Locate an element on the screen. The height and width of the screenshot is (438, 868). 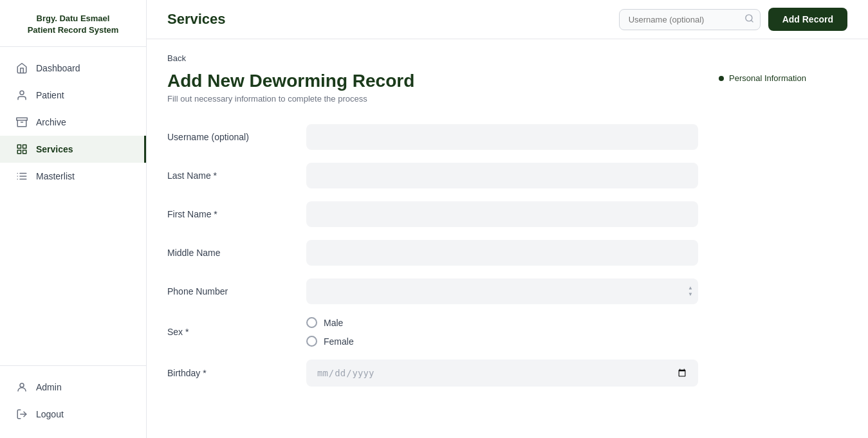
sidebar-item-label: Patient is located at coordinates (50, 95).